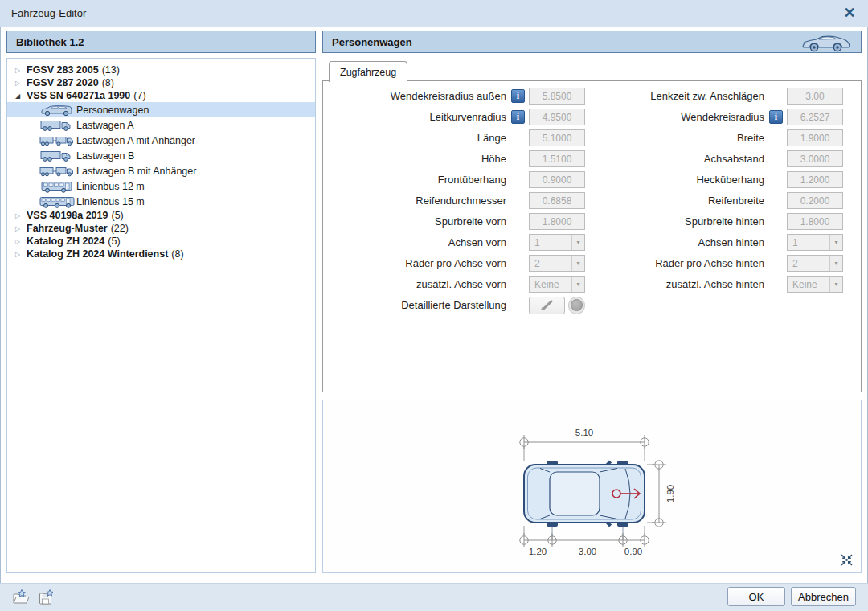  Describe the element at coordinates (633, 552) in the screenshot. I see `dim-front-overhang-label: 0.90` at that location.